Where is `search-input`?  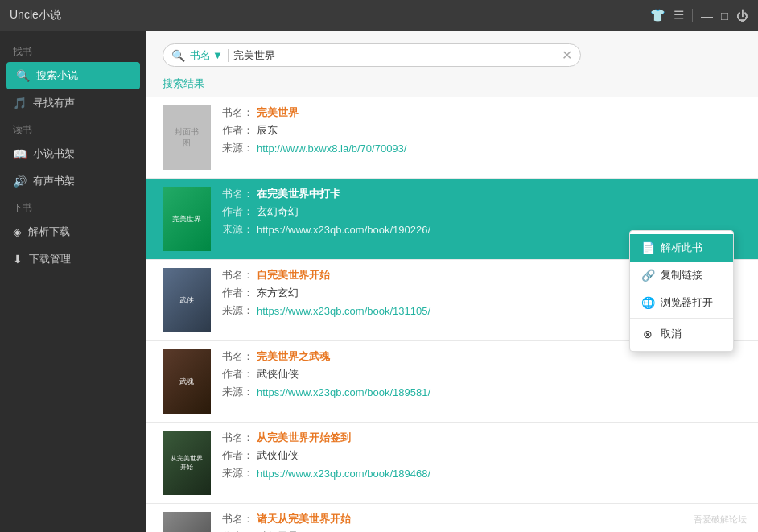
search-input is located at coordinates (395, 55).